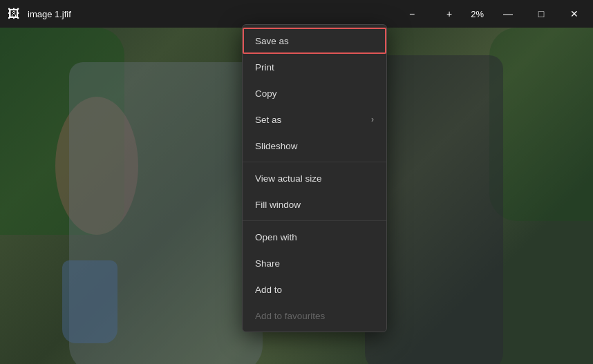 The image size is (593, 364). I want to click on close-button: ✕, so click(574, 14).